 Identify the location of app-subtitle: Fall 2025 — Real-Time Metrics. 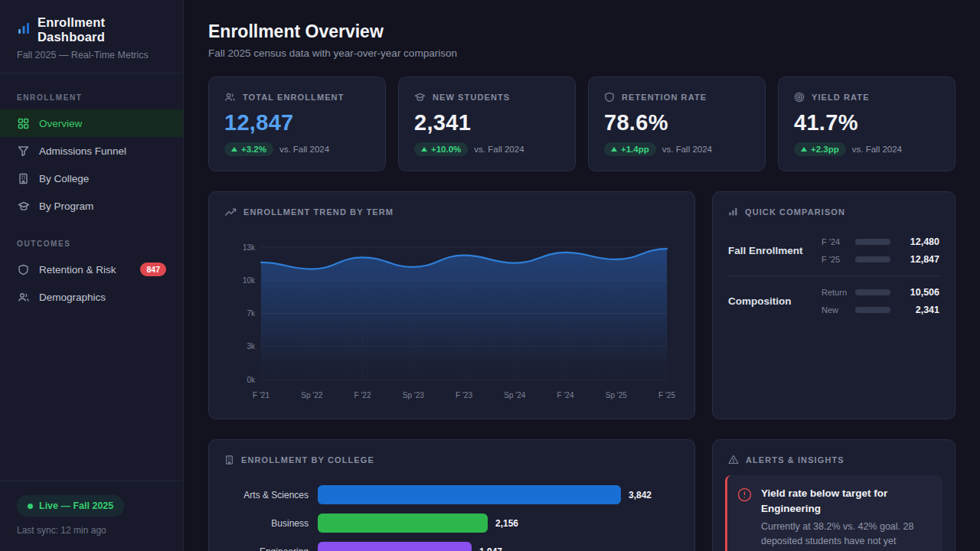
(92, 55).